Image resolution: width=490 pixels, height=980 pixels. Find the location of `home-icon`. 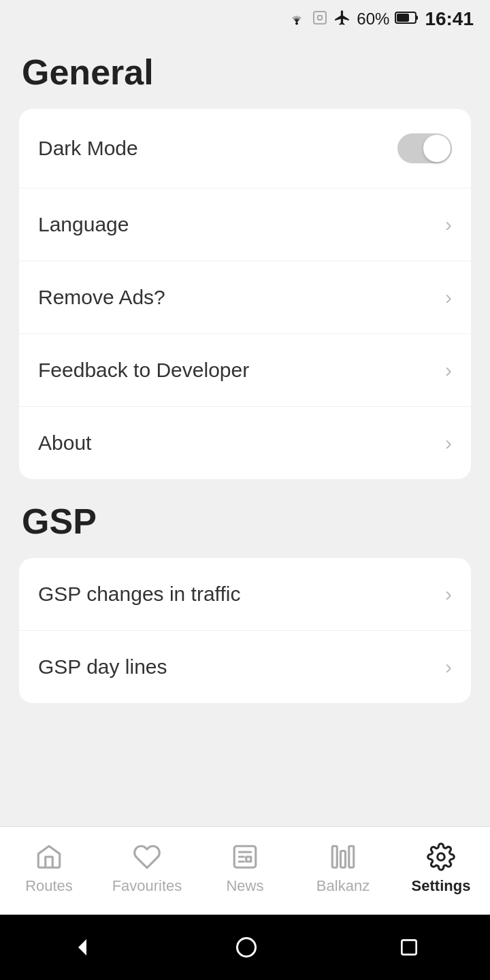

home-icon is located at coordinates (49, 857).